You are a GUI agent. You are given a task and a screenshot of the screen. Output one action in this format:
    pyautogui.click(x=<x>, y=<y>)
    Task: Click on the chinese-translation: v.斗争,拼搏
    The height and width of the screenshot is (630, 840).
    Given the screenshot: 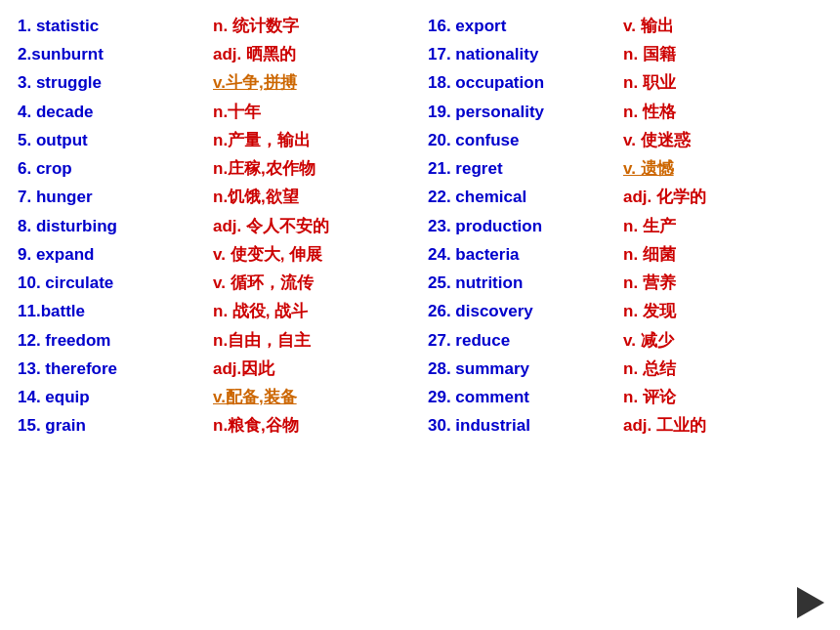 What is the action you would take?
    pyautogui.click(x=315, y=82)
    